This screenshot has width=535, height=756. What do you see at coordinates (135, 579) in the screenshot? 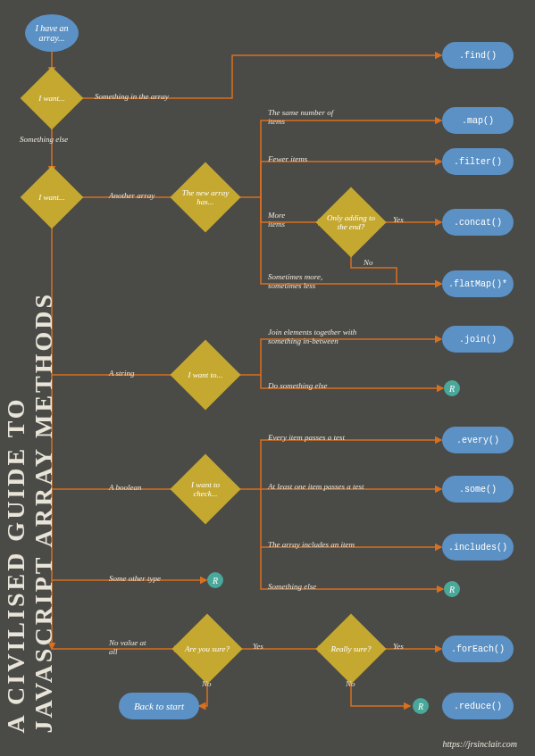
I see `label-some-other: Some other type` at bounding box center [135, 579].